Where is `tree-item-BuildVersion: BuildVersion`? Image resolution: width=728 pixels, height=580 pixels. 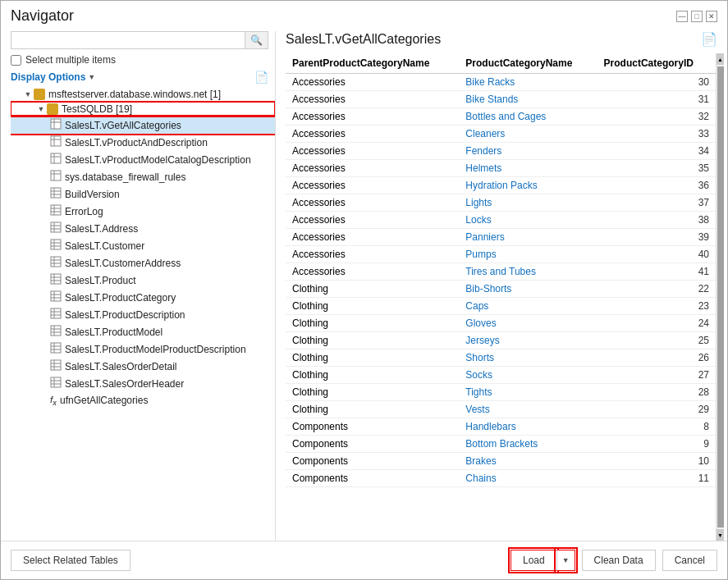
tree-item-BuildVersion: BuildVersion is located at coordinates (143, 194).